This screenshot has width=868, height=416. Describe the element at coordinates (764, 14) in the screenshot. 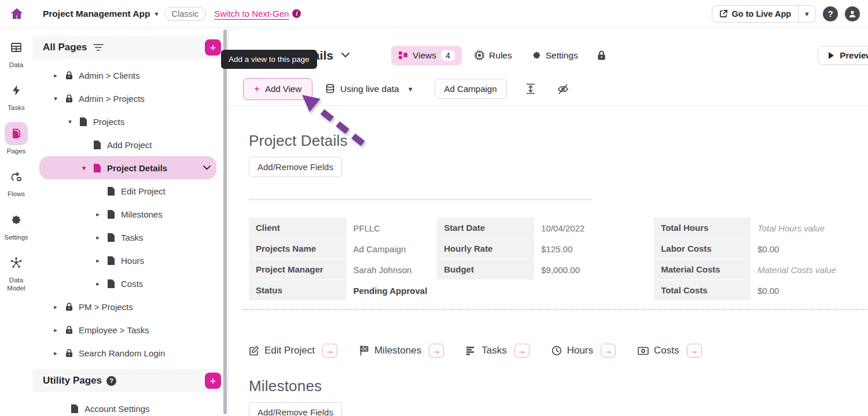

I see `go-to-live-app-split-button: Go to Live App ▼` at that location.